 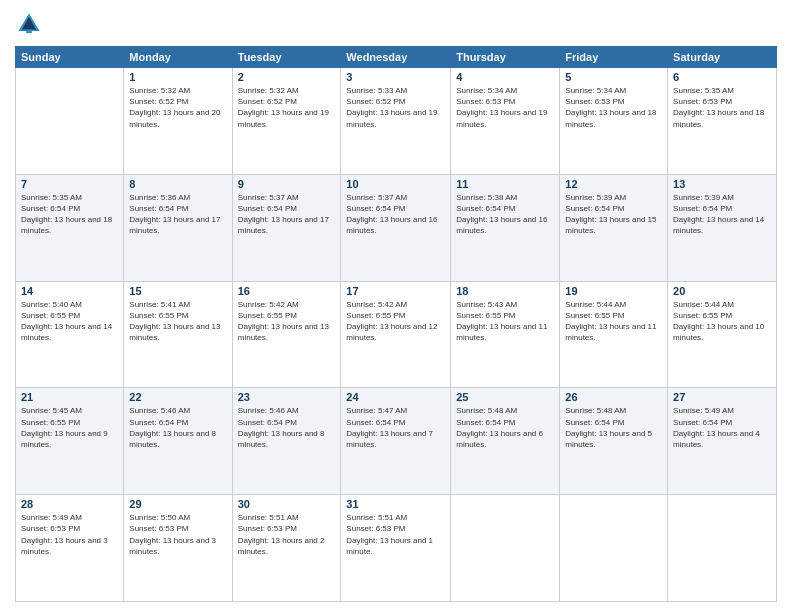 What do you see at coordinates (722, 184) in the screenshot?
I see `day-number: 13` at bounding box center [722, 184].